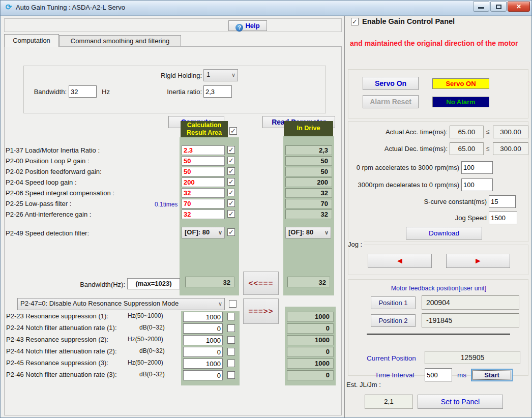  Describe the element at coordinates (39, 203) in the screenshot. I see `param-label: P2-25 Low-pass filter :` at that location.